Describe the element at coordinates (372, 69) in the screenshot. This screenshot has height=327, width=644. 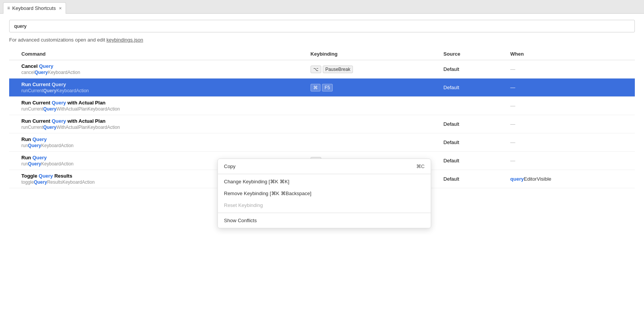
I see `keybinding-cell: ⌥PauseBreak` at that location.